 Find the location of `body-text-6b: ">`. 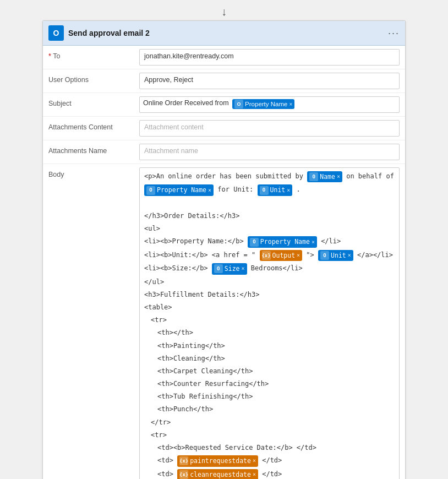

body-text-6b: "> is located at coordinates (310, 255).